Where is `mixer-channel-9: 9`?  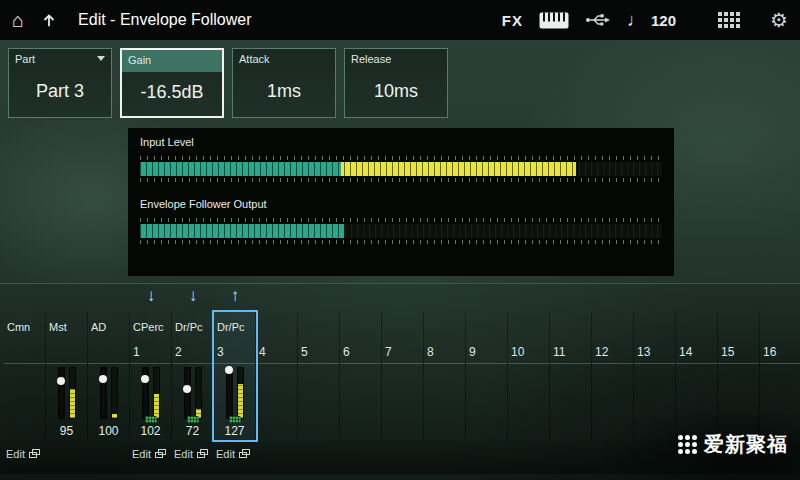
mixer-channel-9: 9 is located at coordinates (487, 376).